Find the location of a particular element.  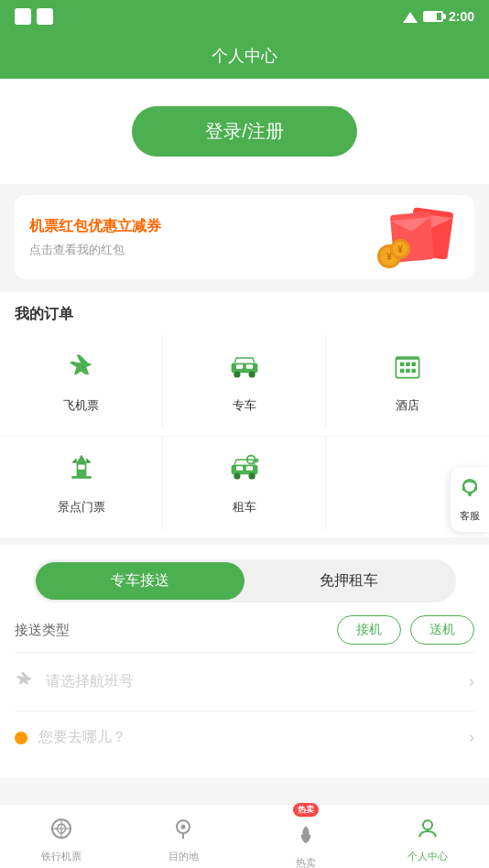

hot-icon is located at coordinates (306, 838).